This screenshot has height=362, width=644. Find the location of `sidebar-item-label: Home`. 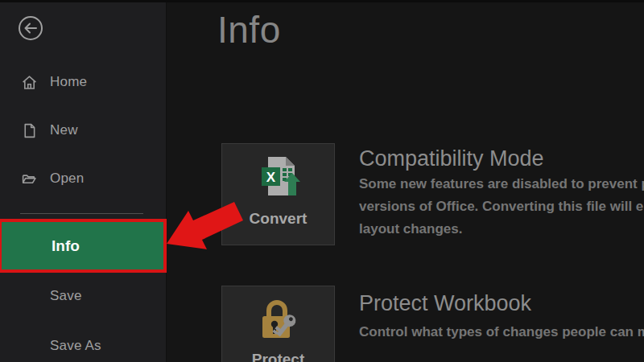

sidebar-item-label: Home is located at coordinates (68, 82).